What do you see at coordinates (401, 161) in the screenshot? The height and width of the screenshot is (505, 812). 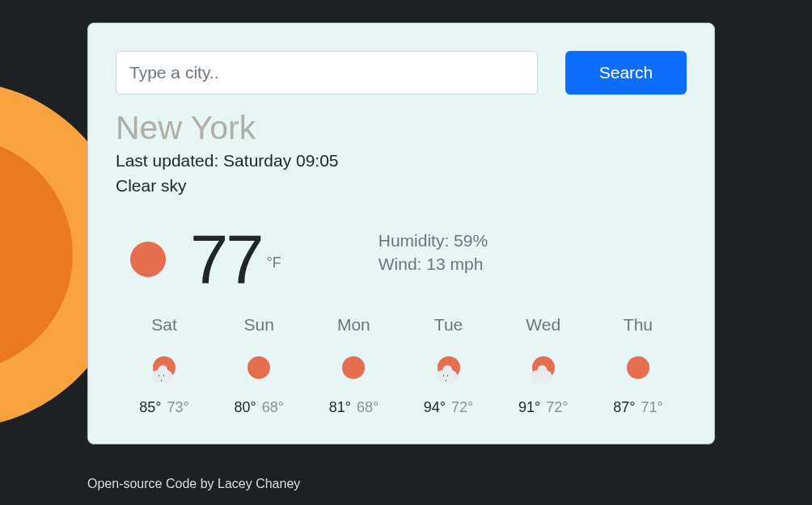 I see `last-updated: Last updated: Saturday 09:05` at bounding box center [401, 161].